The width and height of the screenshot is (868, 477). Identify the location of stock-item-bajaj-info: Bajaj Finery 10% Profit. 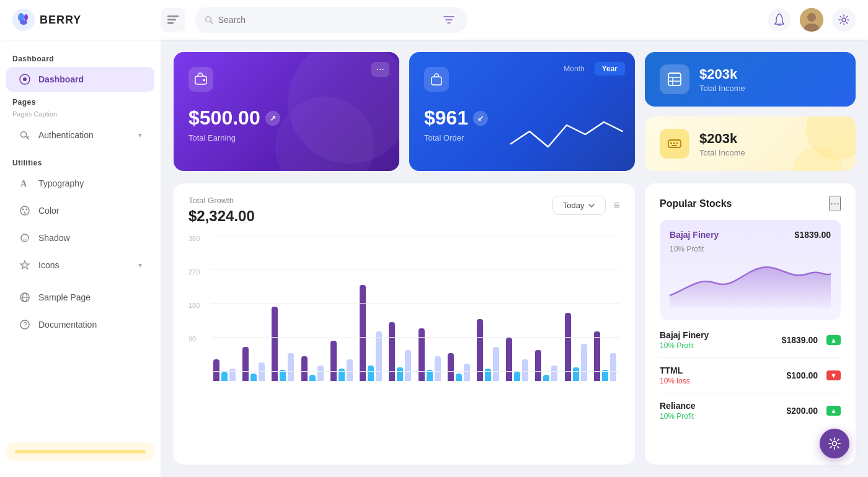
(684, 340).